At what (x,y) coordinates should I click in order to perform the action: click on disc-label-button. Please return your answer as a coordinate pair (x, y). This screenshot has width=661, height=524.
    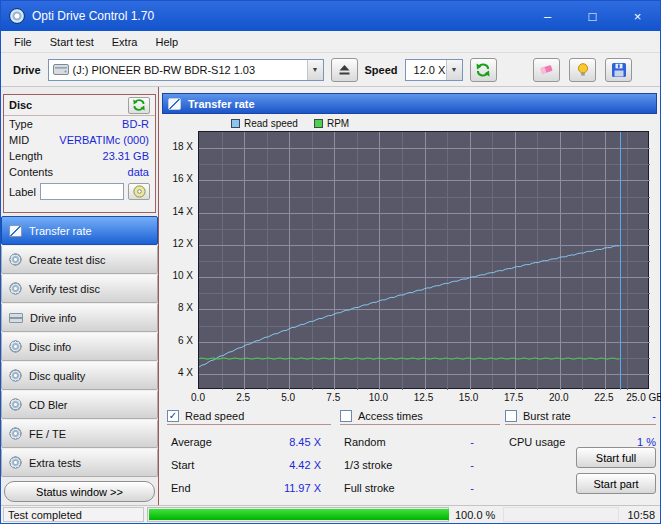
    Looking at the image, I should click on (139, 192).